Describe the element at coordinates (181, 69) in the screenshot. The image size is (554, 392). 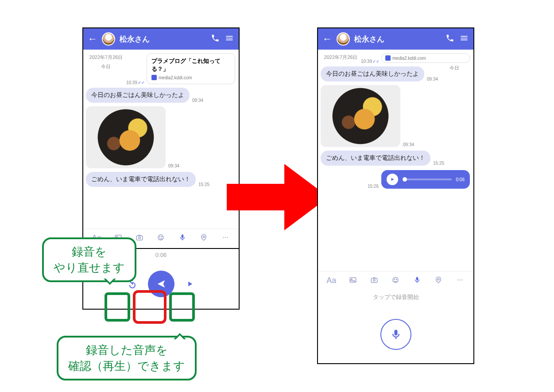
I see `sent-link-row: 10:39✓✓ プラメブログ「これ知ってる？」 media2.kddi.com` at that location.